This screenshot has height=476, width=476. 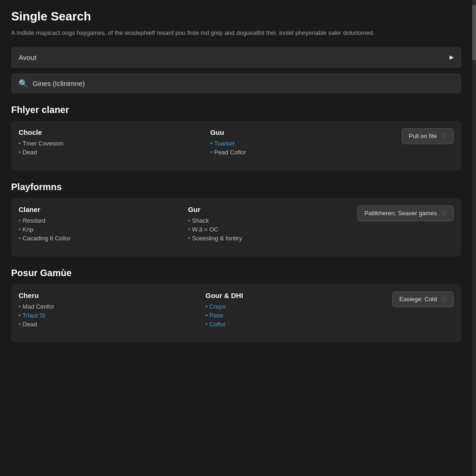 What do you see at coordinates (114, 132) in the screenshot?
I see `col1-title: Chocle` at bounding box center [114, 132].